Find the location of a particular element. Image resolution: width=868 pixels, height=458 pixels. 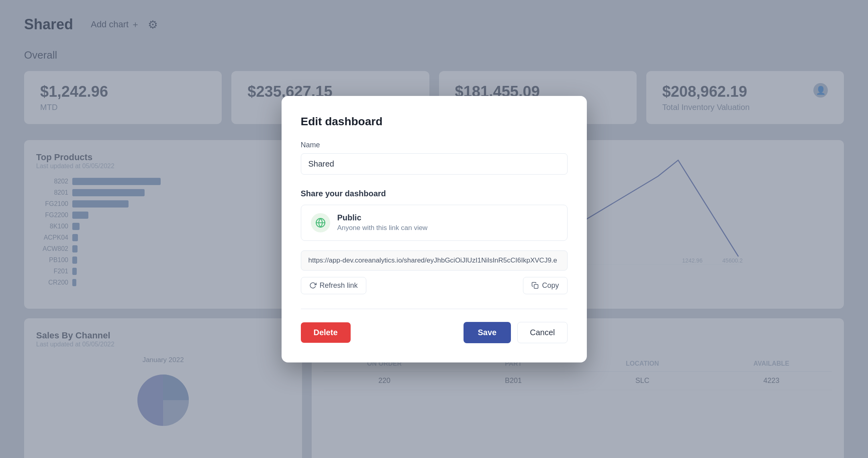

share-option-public: Public Anyone with this link can view is located at coordinates (434, 223).